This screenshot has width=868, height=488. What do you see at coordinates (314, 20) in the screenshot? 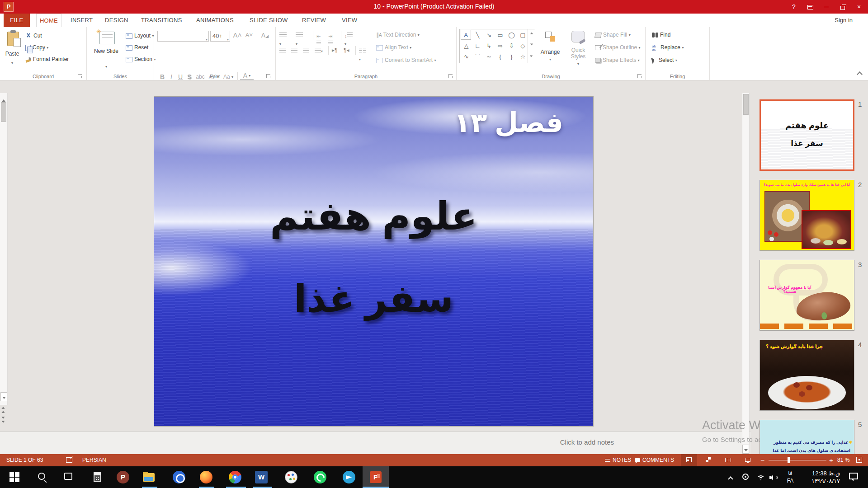
I see `tab-review: REVIEW` at bounding box center [314, 20].